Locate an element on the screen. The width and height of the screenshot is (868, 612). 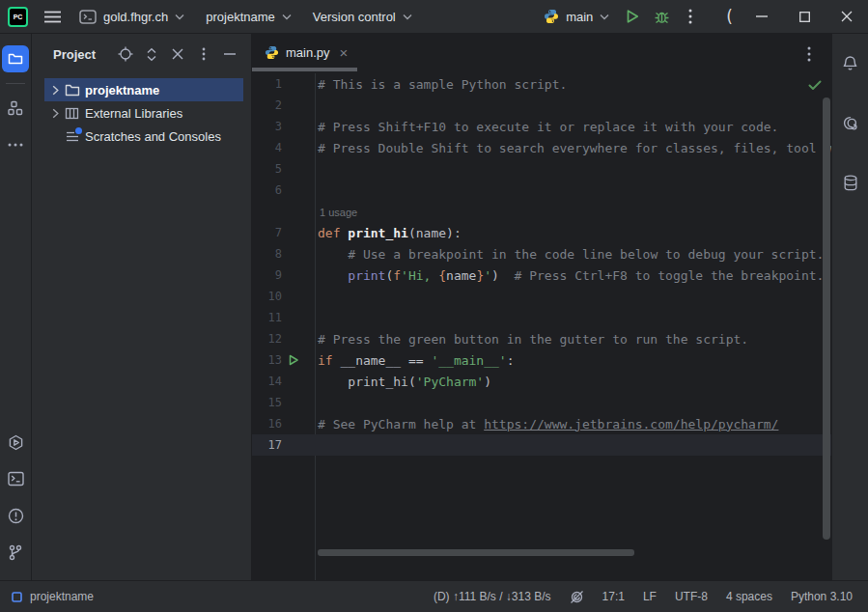
project-panel-header: Project is located at coordinates (141, 54).